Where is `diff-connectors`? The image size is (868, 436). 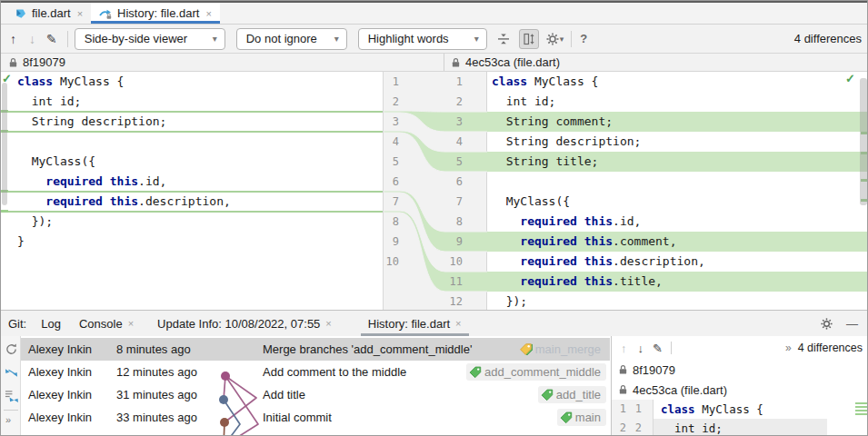
diff-connectors is located at coordinates (436, 191).